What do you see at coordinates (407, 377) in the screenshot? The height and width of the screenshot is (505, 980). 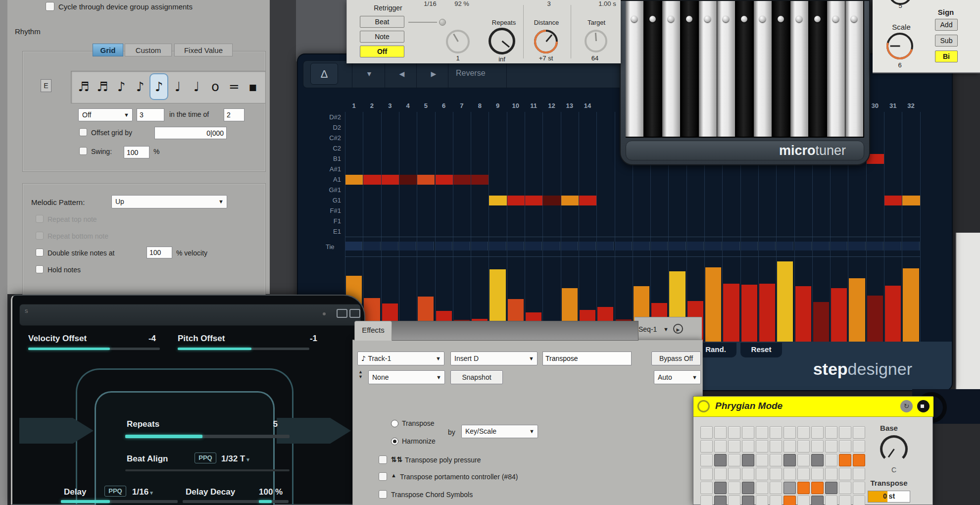 I see `preset-dropdown: None▼` at bounding box center [407, 377].